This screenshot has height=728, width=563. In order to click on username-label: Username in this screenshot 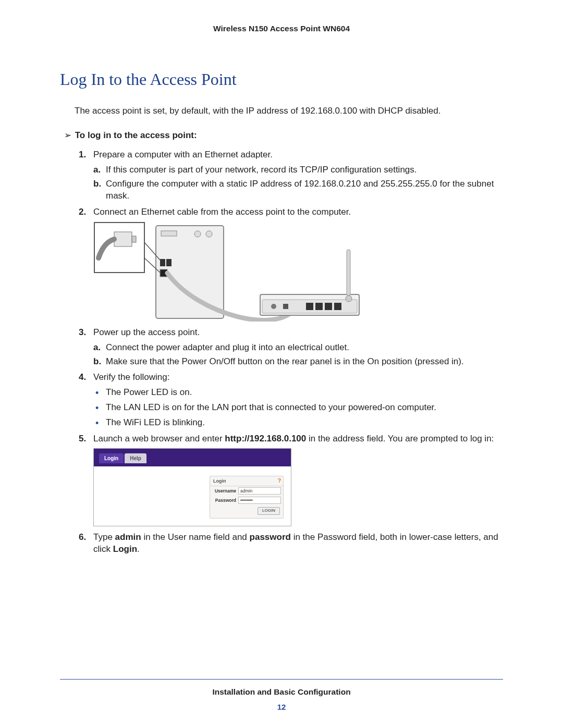, I will do `click(224, 491)`.